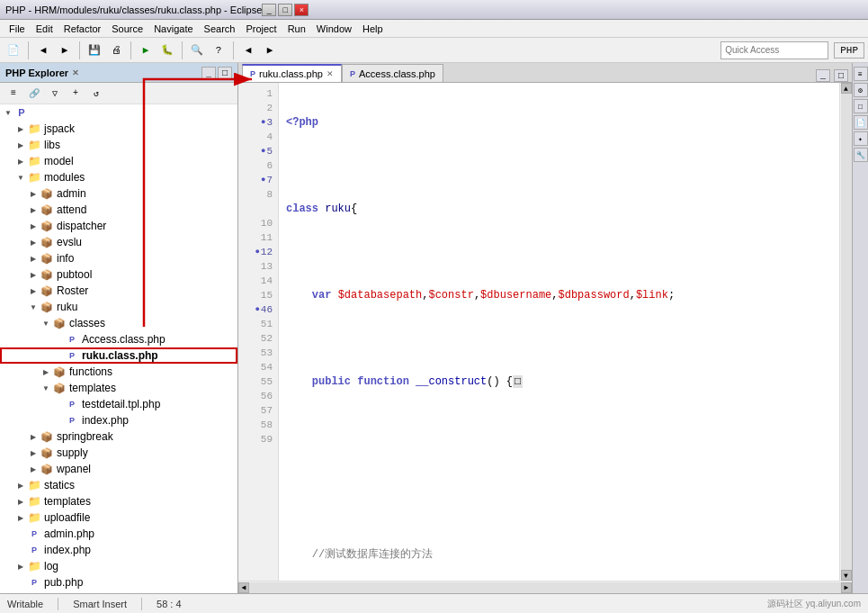  What do you see at coordinates (124, 339) in the screenshot?
I see `tree-label: Access.class.php` at bounding box center [124, 339].